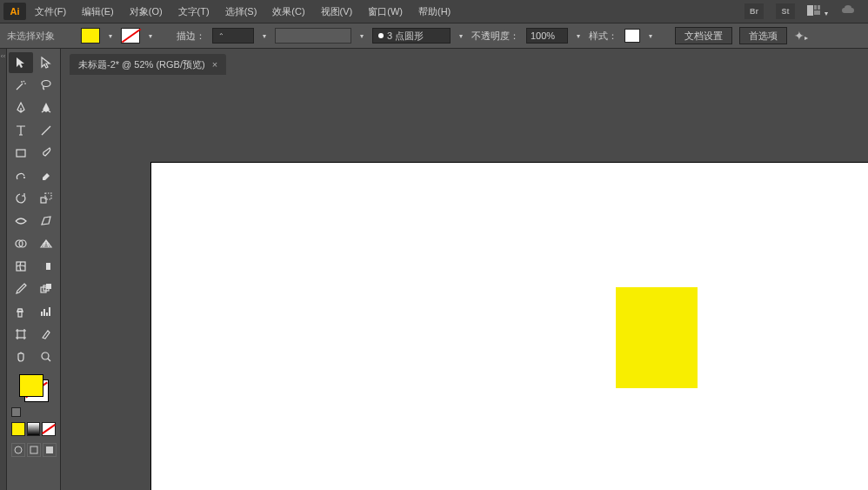 This screenshot has width=868, height=490. What do you see at coordinates (142, 64) in the screenshot?
I see `document-tab-title: 未标题-2* @ 52% (RGB/预览)` at bounding box center [142, 64].